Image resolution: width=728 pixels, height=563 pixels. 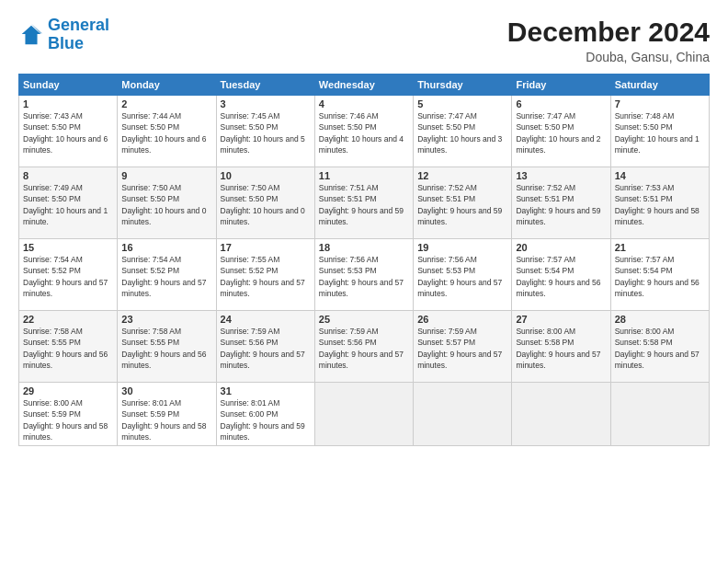 I want to click on table-cell: 11 Sunrise: 7:51 AM Sunset: 5:51 PM Dayl…, so click(x=364, y=203).